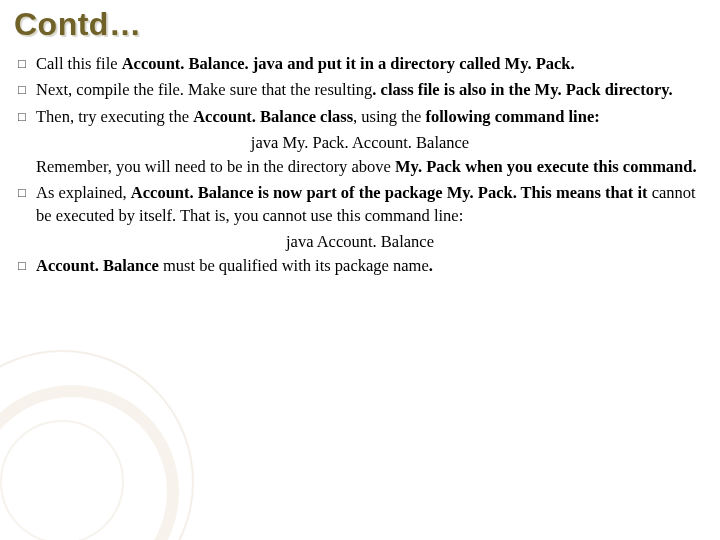 Image resolution: width=720 pixels, height=540 pixels. I want to click on bullet-3-continued: Remember, you will need to be in the dir…, so click(360, 167).